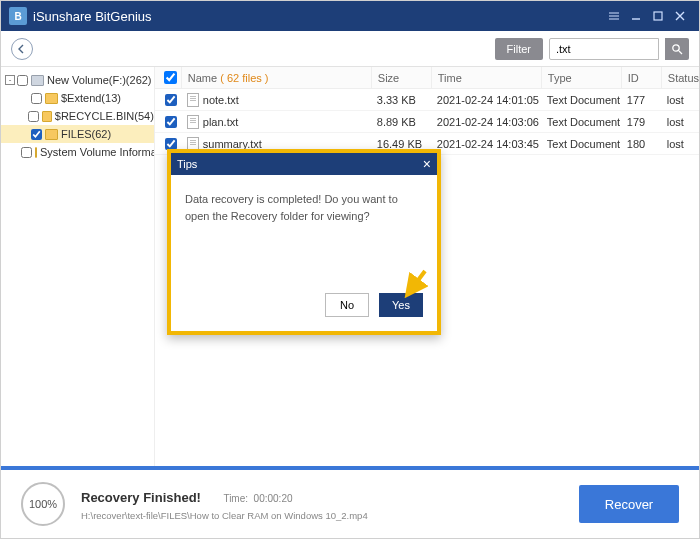  Describe the element at coordinates (78, 98) in the screenshot. I see `sidebar-item: $Extend(13)` at that location.